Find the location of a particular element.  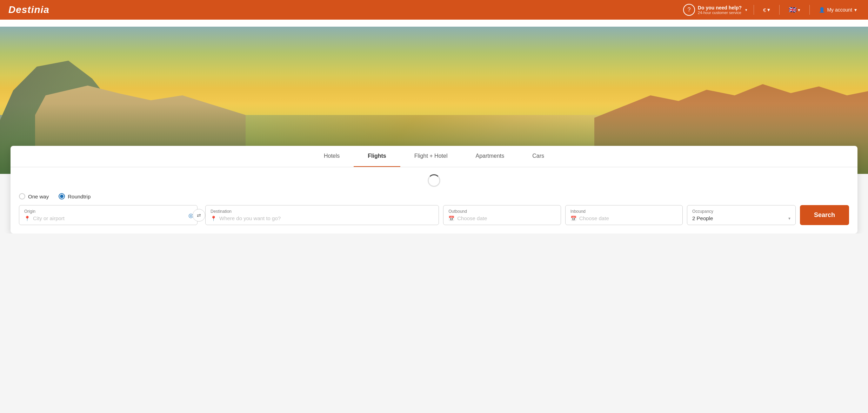

account-button: 👤 My account ▾ is located at coordinates (838, 10).